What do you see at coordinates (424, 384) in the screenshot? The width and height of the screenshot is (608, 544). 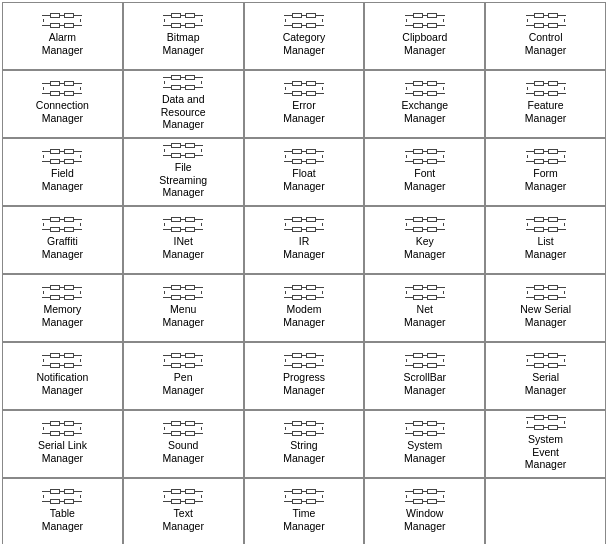 I see `manager-label: ScrollBar Manager` at bounding box center [424, 384].